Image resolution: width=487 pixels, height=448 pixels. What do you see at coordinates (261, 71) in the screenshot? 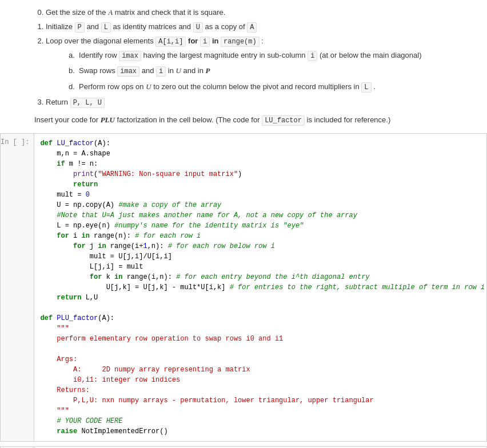
I see `sub-instruction-b: b. Swap rows imax and i in U and in P` at bounding box center [261, 71].